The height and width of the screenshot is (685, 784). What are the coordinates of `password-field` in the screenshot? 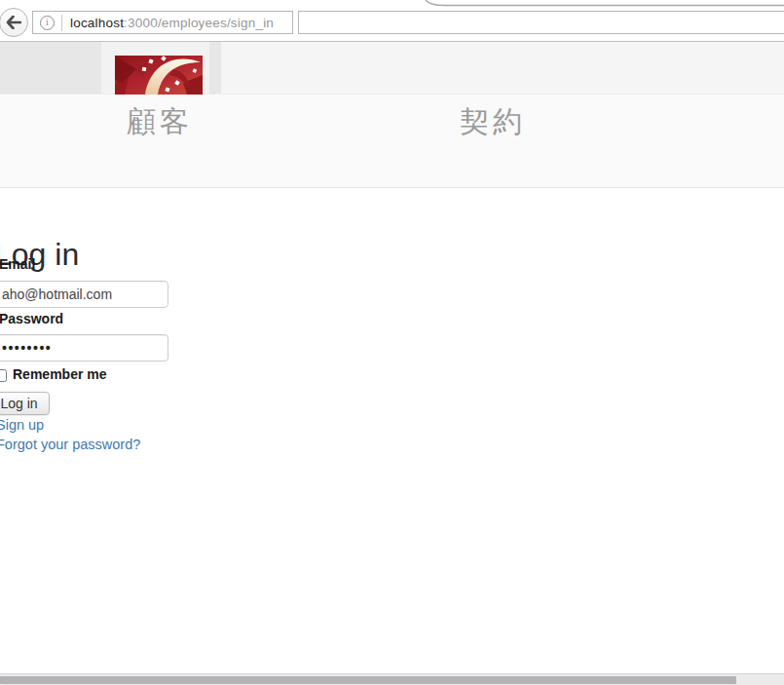 It's located at (84, 348).